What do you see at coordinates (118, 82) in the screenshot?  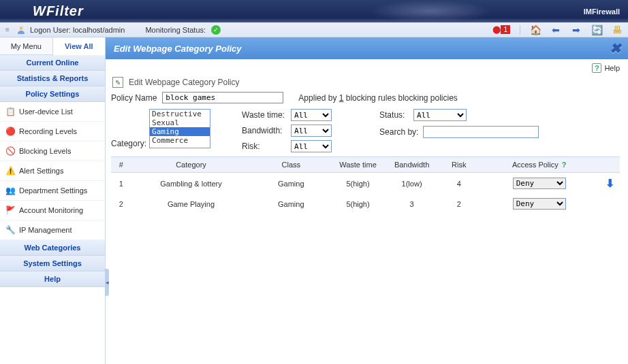 I see `page-icon: ✎` at bounding box center [118, 82].